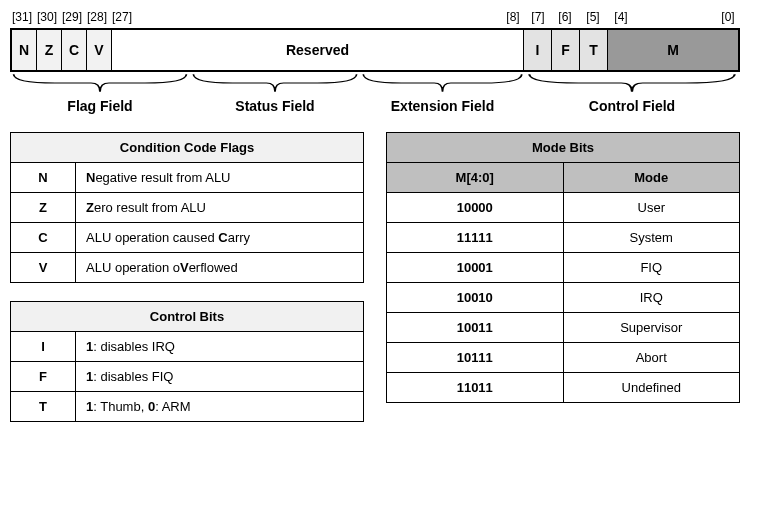  Describe the element at coordinates (512, 17) in the screenshot. I see `bit-label: [8]` at that location.